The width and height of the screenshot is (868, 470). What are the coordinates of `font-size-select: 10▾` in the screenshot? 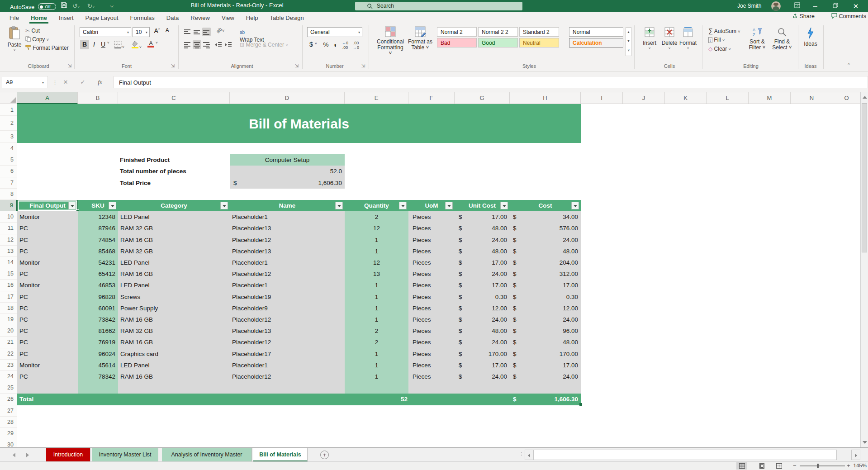 It's located at (141, 32).